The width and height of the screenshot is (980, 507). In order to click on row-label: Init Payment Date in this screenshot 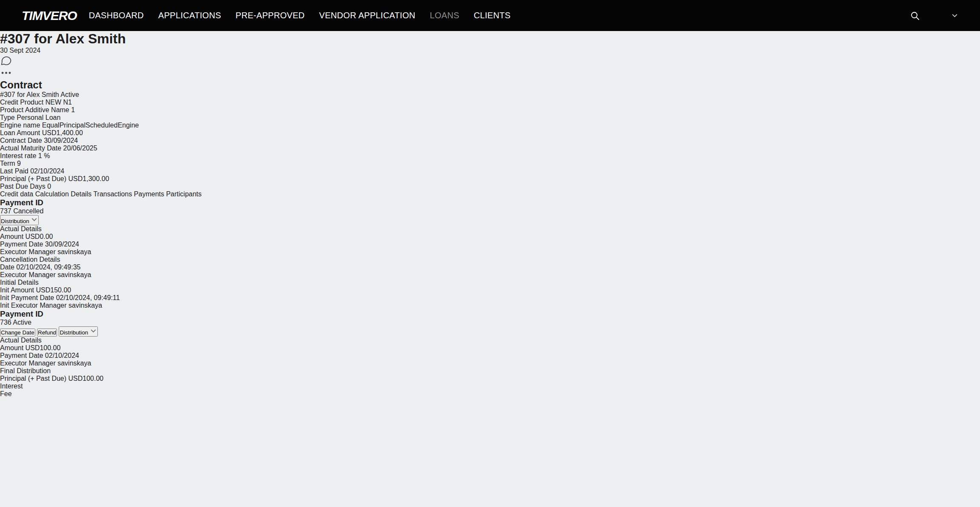, I will do `click(27, 297)`.